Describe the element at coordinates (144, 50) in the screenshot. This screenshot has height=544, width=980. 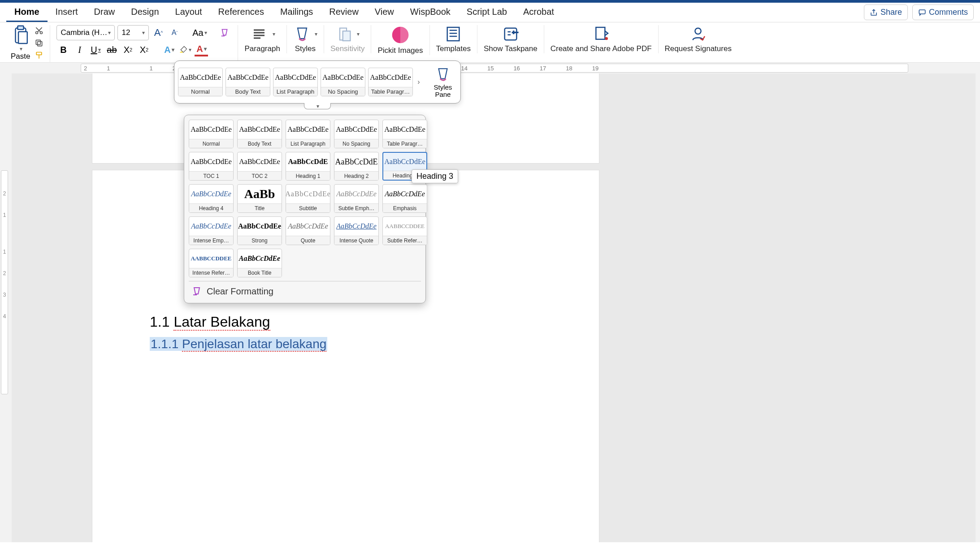
I see `superscript-button: X2` at that location.